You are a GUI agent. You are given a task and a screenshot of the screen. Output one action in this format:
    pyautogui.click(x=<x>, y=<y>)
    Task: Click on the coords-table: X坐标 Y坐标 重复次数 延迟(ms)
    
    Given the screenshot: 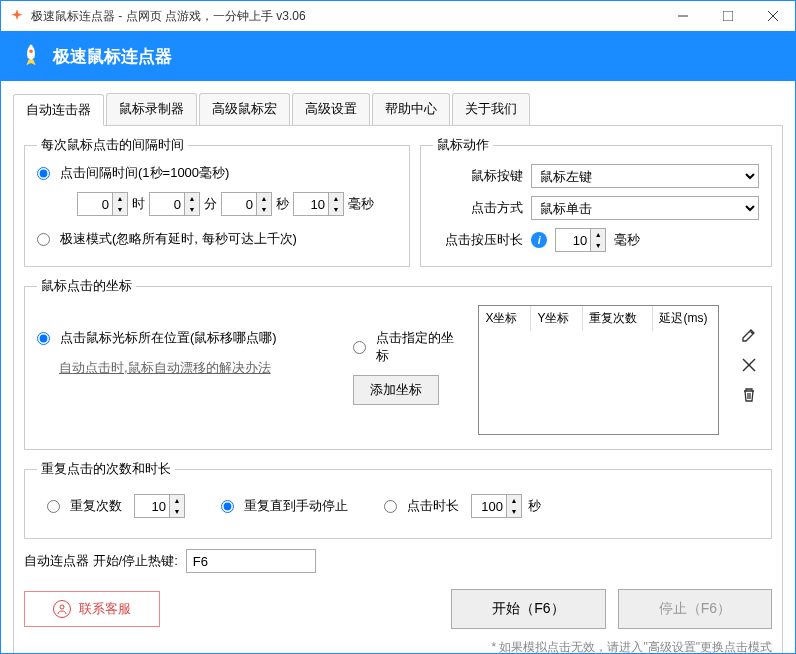 What is the action you would take?
    pyautogui.click(x=598, y=370)
    